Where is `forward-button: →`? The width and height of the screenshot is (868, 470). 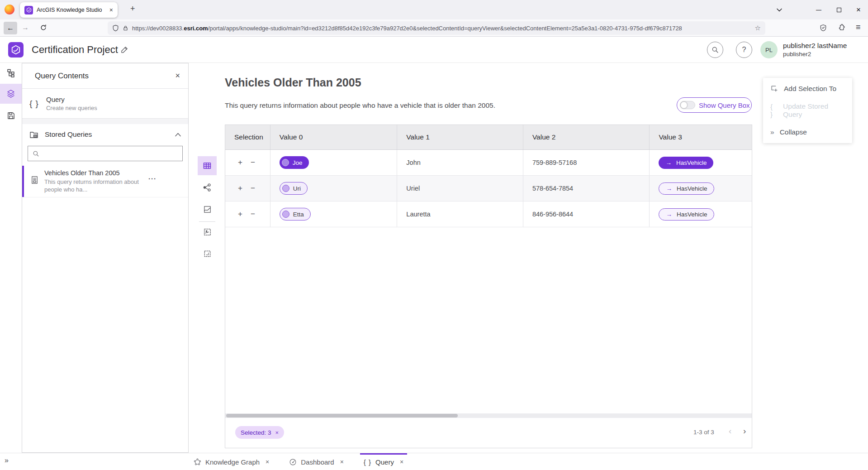
forward-button: → is located at coordinates (25, 28).